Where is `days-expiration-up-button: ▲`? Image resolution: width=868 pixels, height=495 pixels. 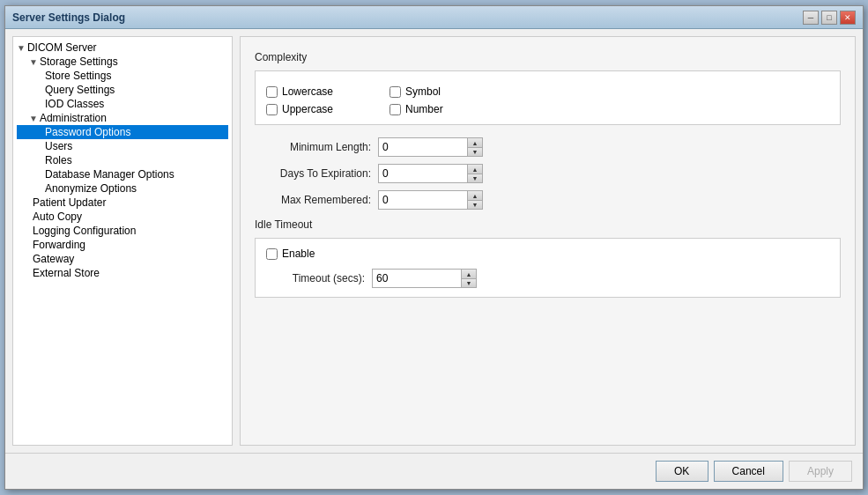 days-expiration-up-button: ▲ is located at coordinates (475, 169).